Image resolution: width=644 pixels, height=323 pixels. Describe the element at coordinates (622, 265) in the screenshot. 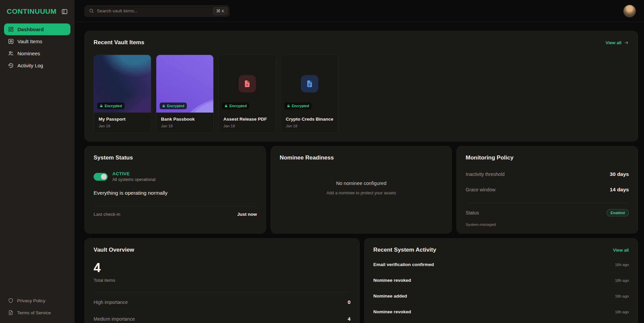

I see `activity-time: 16h ago` at that location.